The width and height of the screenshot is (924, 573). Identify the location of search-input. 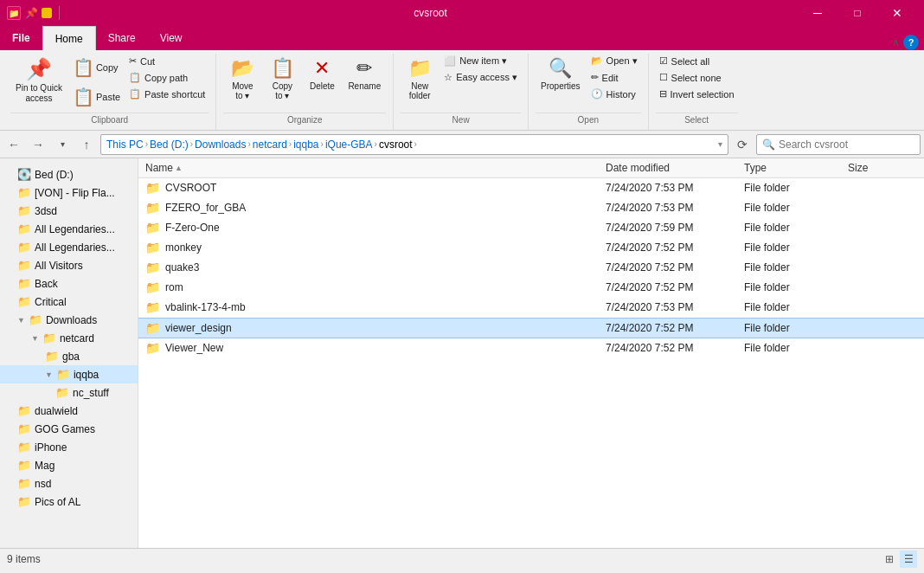
(846, 145).